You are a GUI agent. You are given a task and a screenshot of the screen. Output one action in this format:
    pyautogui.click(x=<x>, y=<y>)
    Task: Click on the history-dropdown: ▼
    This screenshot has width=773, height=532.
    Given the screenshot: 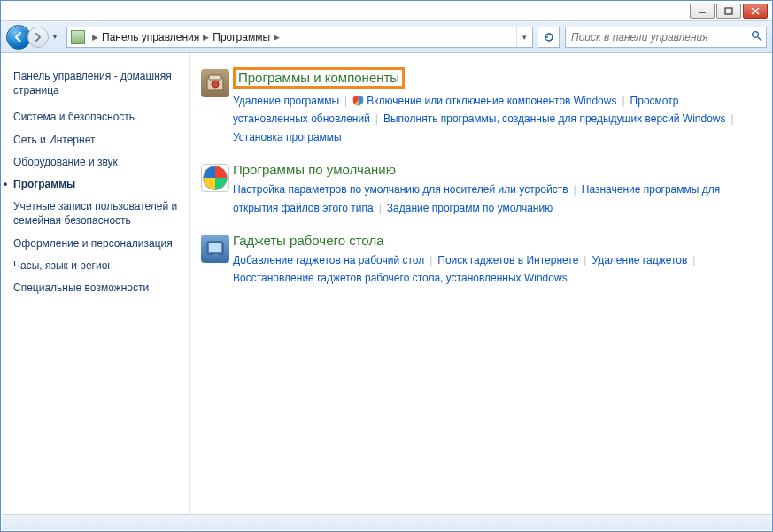 What is the action you would take?
    pyautogui.click(x=55, y=37)
    